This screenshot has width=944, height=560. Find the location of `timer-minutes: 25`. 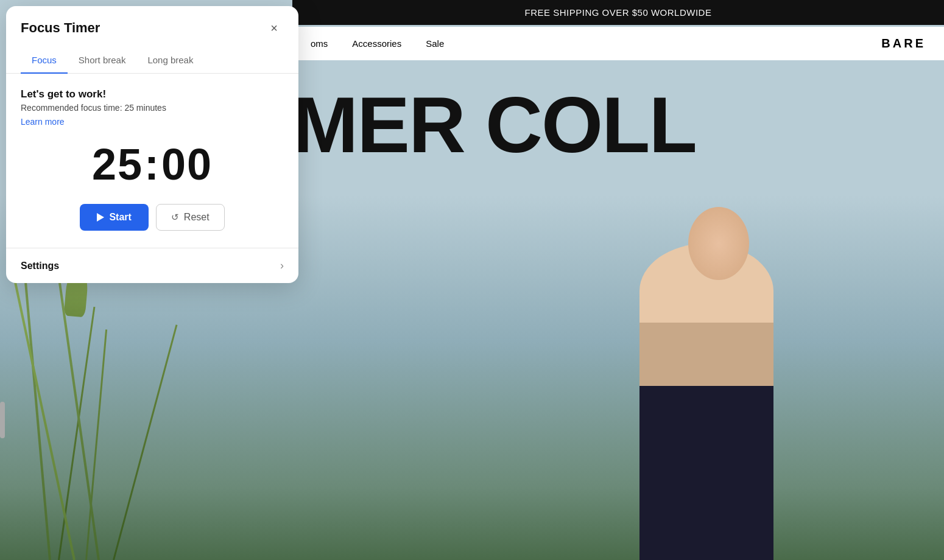

timer-minutes: 25 is located at coordinates (118, 164).